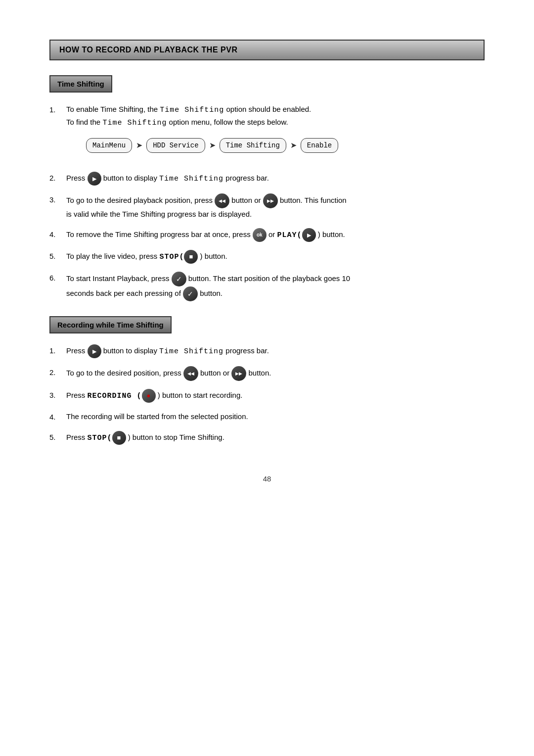 Image resolution: width=534 pixels, height=756 pixels. What do you see at coordinates (172, 257) in the screenshot?
I see `stop-label: STOP(` at bounding box center [172, 257].